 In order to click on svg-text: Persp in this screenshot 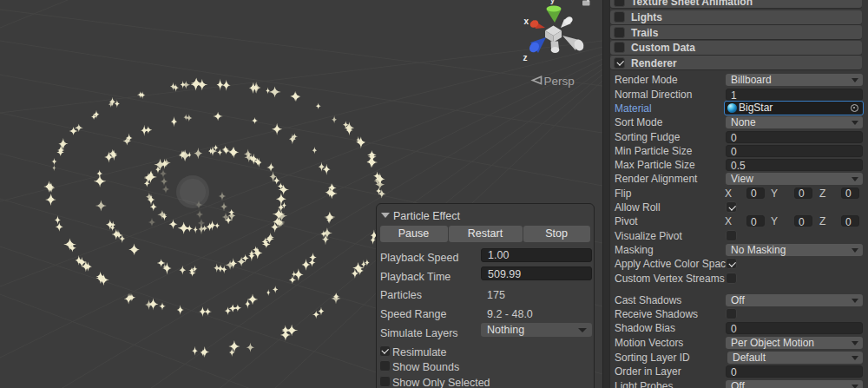, I will do `click(559, 82)`.